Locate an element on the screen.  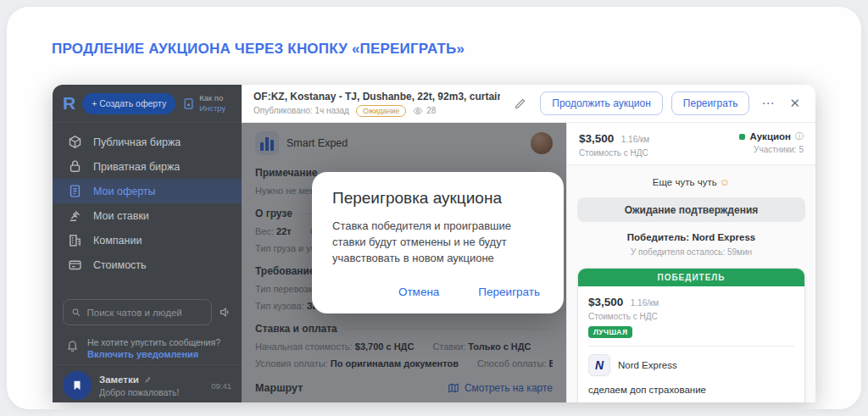
offer-topbar: OF:KZ, Kostanay - TJ, Dushanbe, 22t, 92m… is located at coordinates (529, 103).